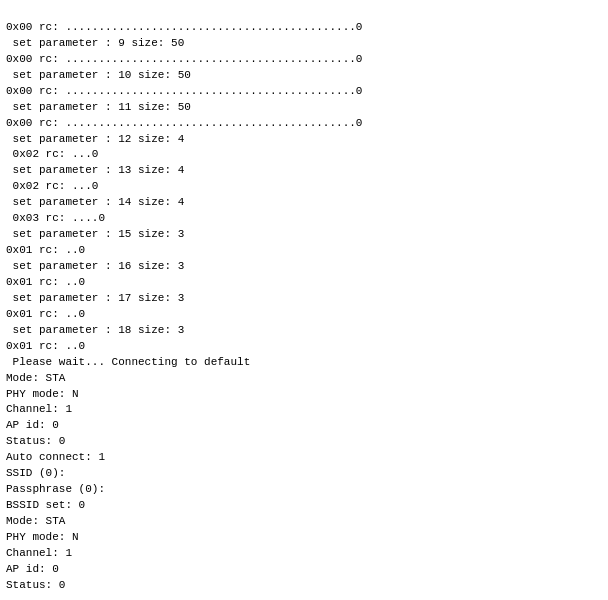 The width and height of the screenshot is (608, 600). Describe the element at coordinates (304, 171) in the screenshot. I see `terminal-line: set parameter : 13 size: 4` at that location.